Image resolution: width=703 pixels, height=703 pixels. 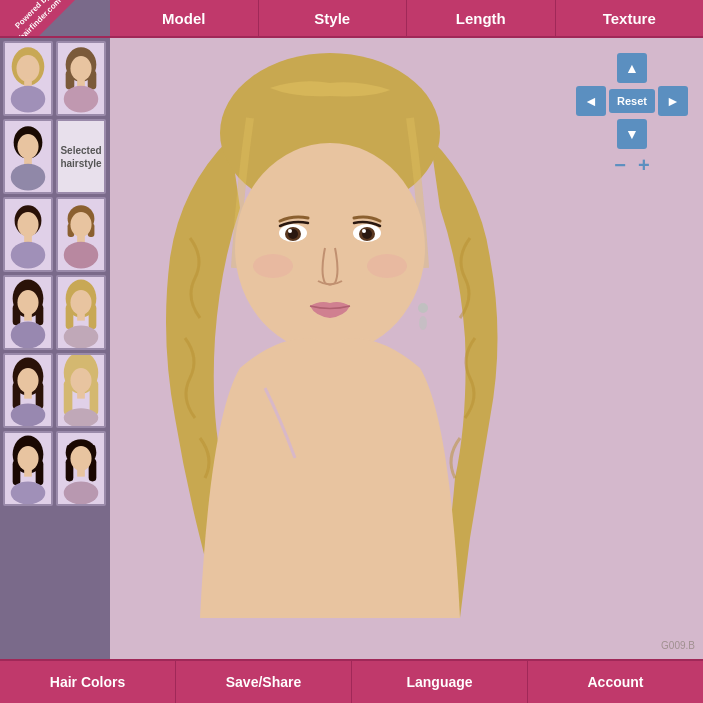 What do you see at coordinates (88, 682) in the screenshot?
I see `bottom-nav-hair-colors: Hair Colors` at bounding box center [88, 682].